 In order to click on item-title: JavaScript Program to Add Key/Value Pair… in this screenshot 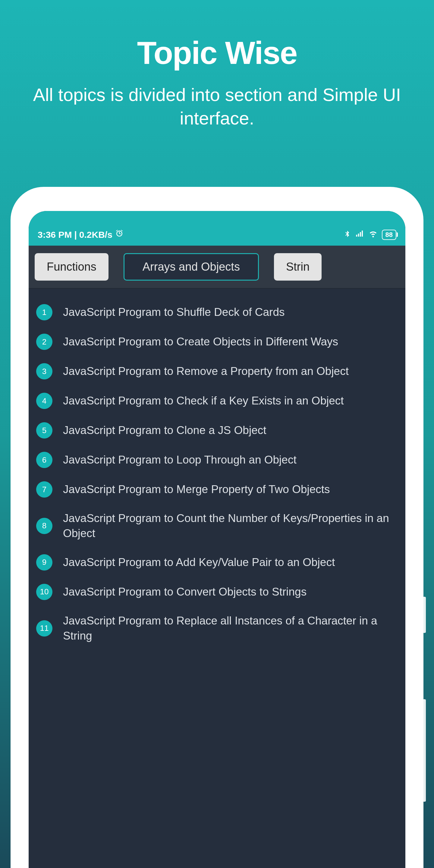, I will do `click(199, 562)`.